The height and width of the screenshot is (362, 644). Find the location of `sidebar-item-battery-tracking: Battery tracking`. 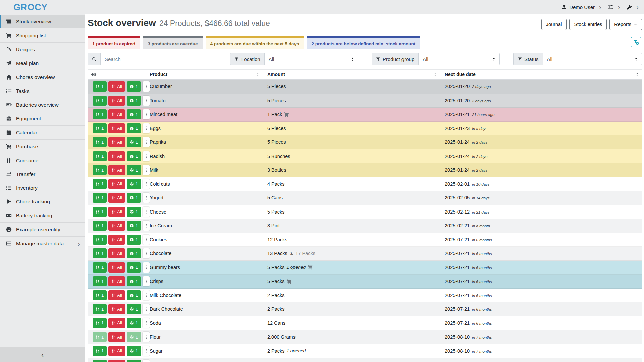

sidebar-item-battery-tracking: Battery tracking is located at coordinates (42, 215).